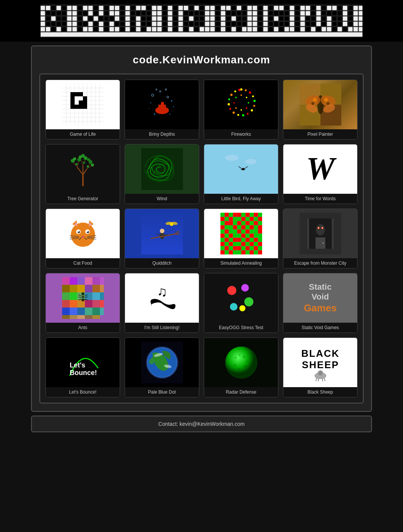 The image size is (403, 532). Describe the element at coordinates (320, 174) in the screenshot. I see `game-item-time-for-words: W Time for Words` at that location.